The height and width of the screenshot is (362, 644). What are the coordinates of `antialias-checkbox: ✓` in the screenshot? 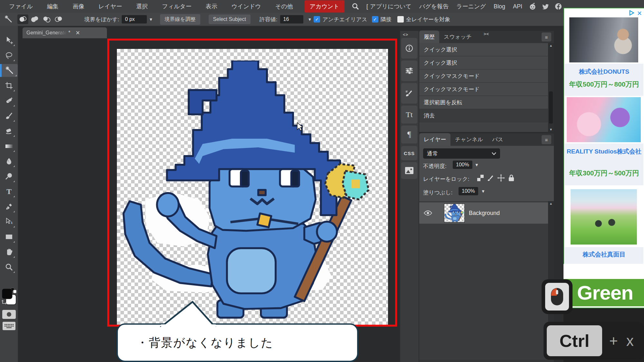 It's located at (317, 19).